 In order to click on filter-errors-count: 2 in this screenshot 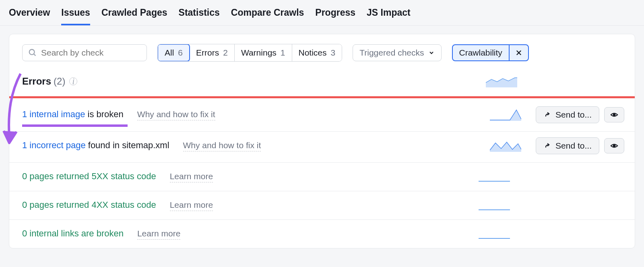, I will do `click(225, 53)`.